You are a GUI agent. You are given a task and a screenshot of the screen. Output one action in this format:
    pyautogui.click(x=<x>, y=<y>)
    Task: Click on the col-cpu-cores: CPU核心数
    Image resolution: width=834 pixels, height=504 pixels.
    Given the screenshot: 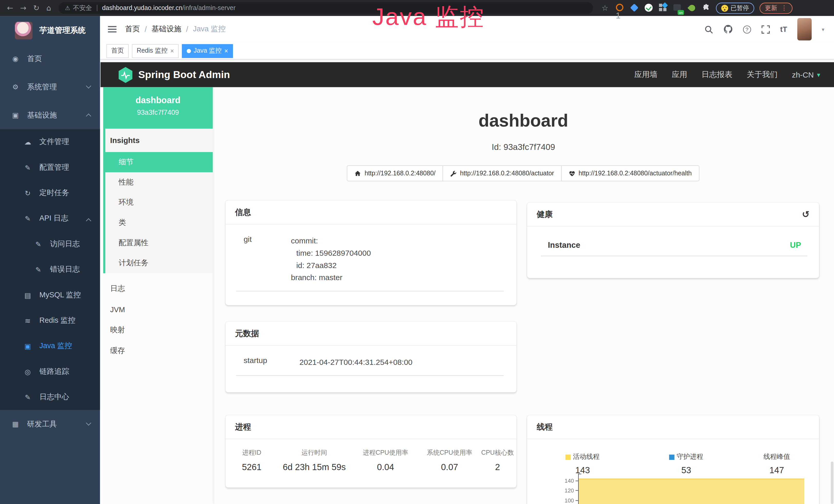 What is the action you would take?
    pyautogui.click(x=498, y=453)
    